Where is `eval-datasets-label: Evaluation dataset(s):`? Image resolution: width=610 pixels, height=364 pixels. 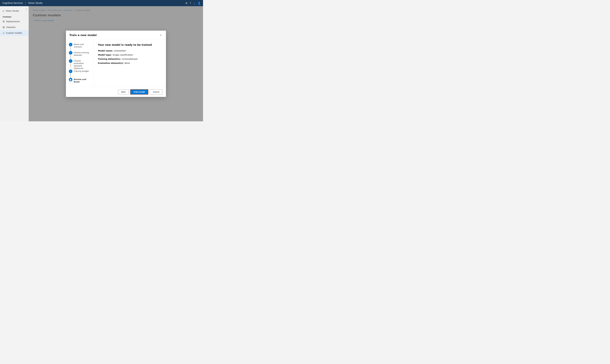 eval-datasets-label: Evaluation dataset(s): is located at coordinates (111, 63).